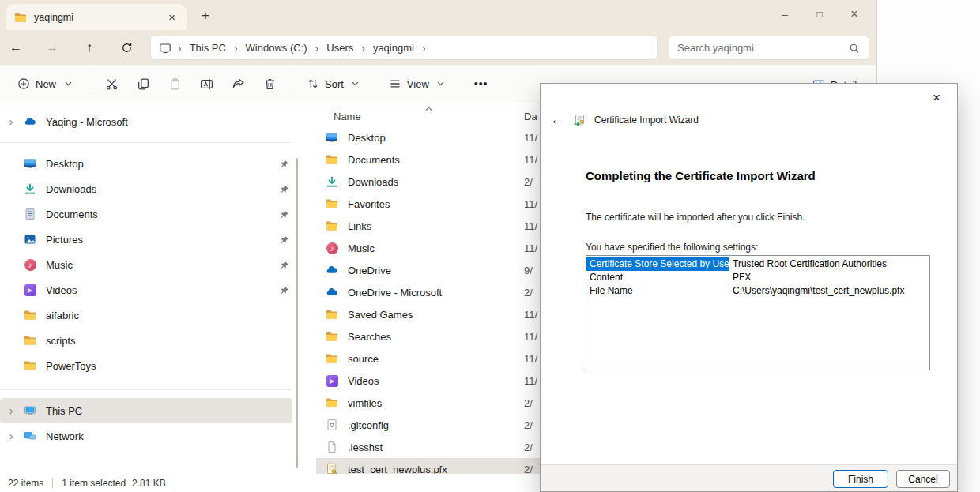 Image resolution: width=980 pixels, height=492 pixels. Describe the element at coordinates (24, 84) in the screenshot. I see `new-plus-icon` at that location.